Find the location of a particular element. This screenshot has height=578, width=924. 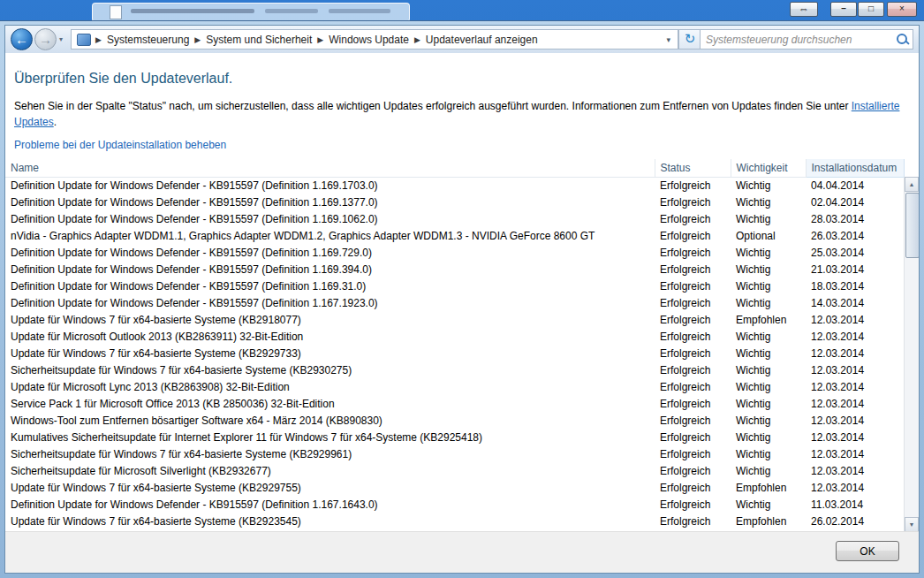

cell-date: 14.03.2014 is located at coordinates (855, 302).